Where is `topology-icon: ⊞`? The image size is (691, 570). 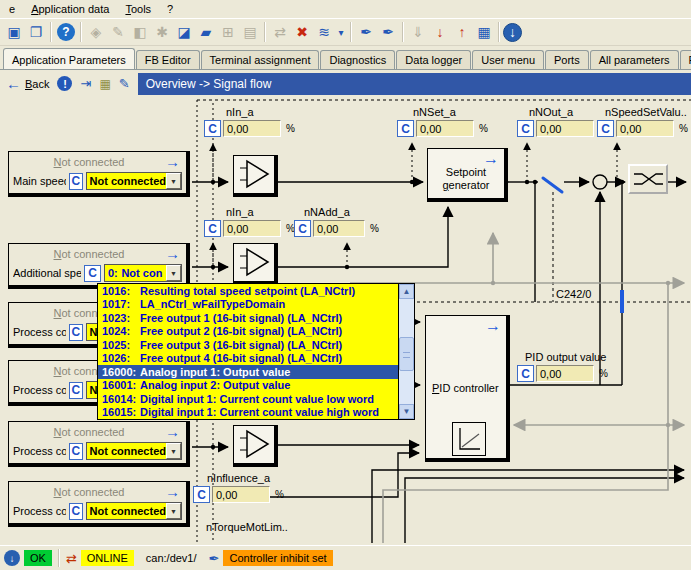 topology-icon: ⊞ is located at coordinates (228, 32).